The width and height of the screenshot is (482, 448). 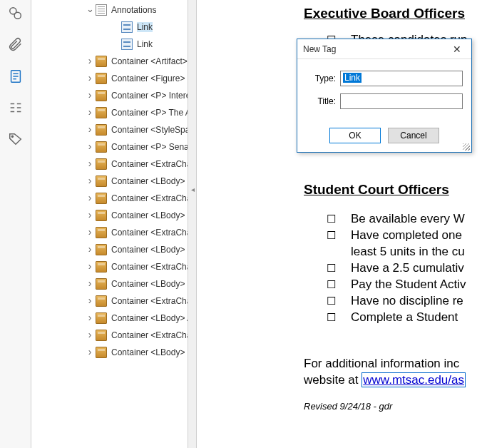 I want to click on tree-container: Container <Figure> Image, so click(x=110, y=78).